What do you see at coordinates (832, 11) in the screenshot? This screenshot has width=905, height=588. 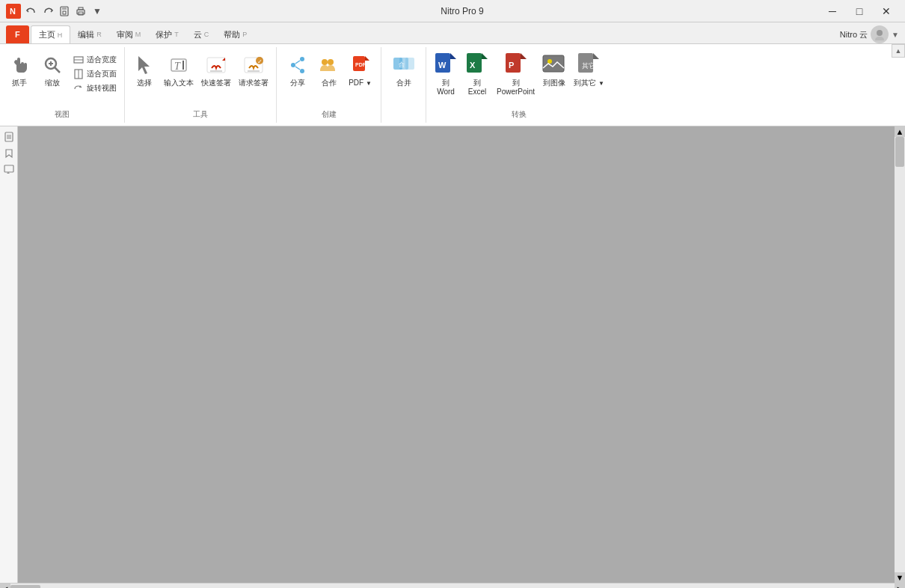 I see `minimize-button: ─` at bounding box center [832, 11].